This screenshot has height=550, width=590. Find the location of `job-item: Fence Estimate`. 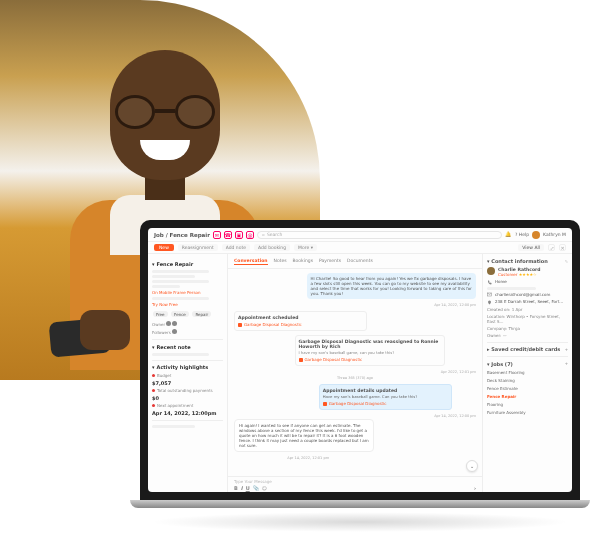

job-item: Fence Estimate is located at coordinates (528, 388).